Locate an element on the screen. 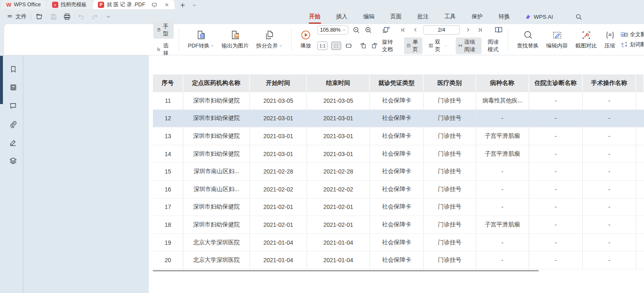 Image resolution: width=644 pixels, height=293 pixels. header-cell: 开始时间 is located at coordinates (278, 83).